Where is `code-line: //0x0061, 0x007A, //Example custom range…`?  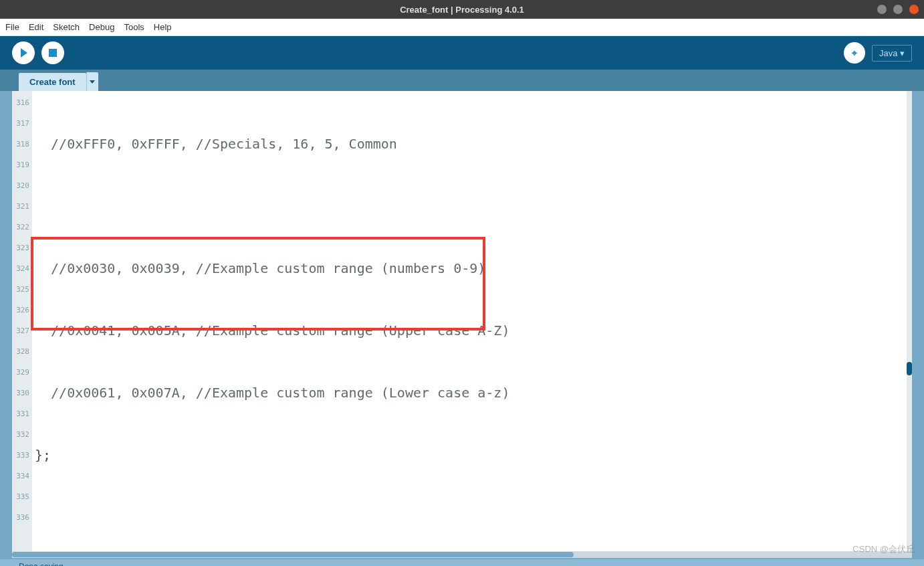 code-line: //0x0061, 0x007A, //Example custom range… is located at coordinates (472, 393).